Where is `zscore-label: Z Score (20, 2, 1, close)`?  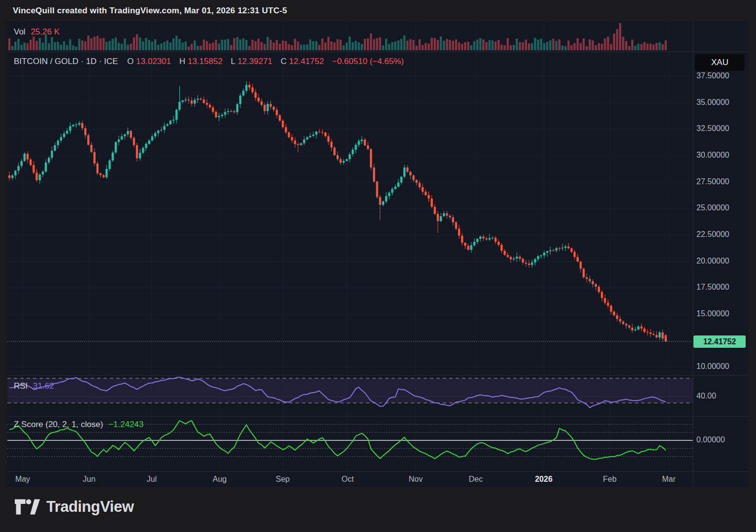 zscore-label: Z Score (20, 2, 1, close) is located at coordinates (58, 425).